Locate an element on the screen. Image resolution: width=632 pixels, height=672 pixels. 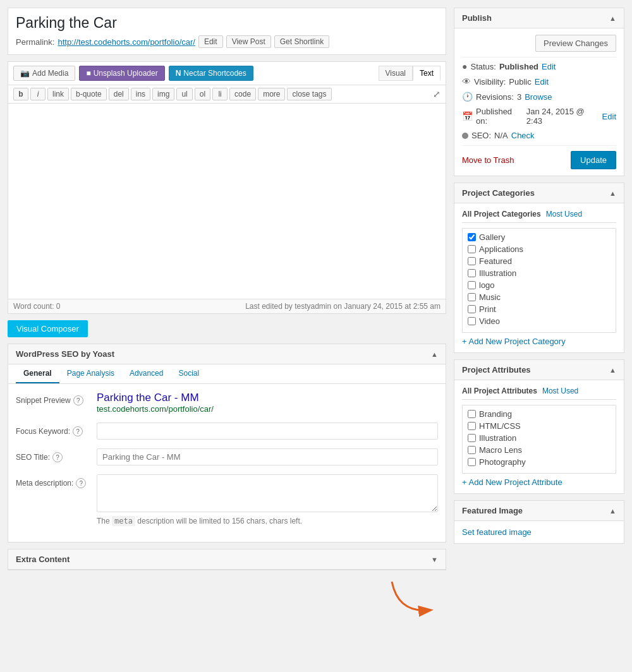
meta-description-field: The meta description will be limited to … is located at coordinates (267, 500).